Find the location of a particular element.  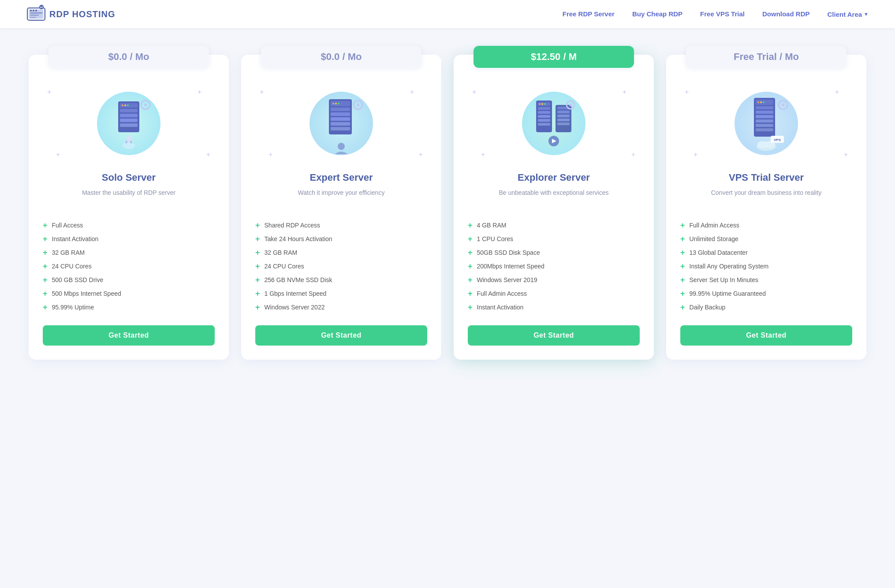

plan-explorer-title: Explorer Server is located at coordinates (554, 178).